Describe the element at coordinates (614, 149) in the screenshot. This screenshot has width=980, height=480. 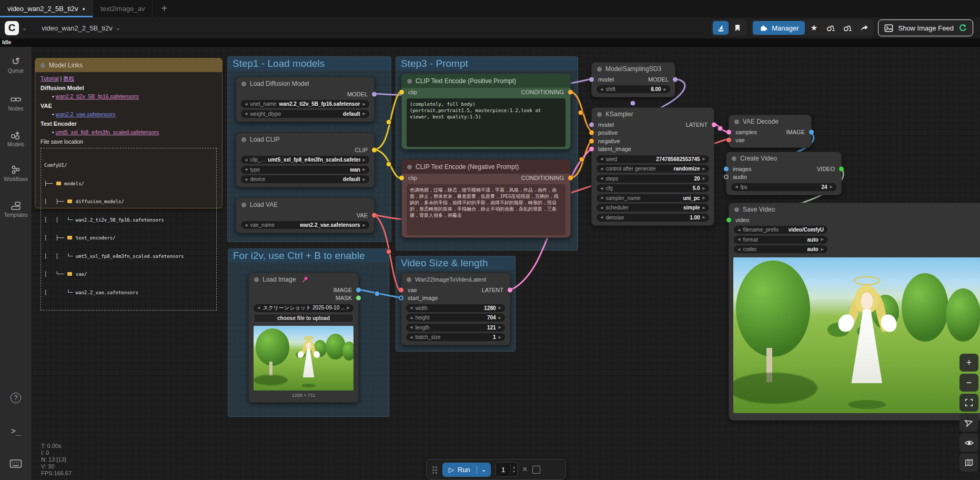
I see `input-latent-image: latent_image` at that location.